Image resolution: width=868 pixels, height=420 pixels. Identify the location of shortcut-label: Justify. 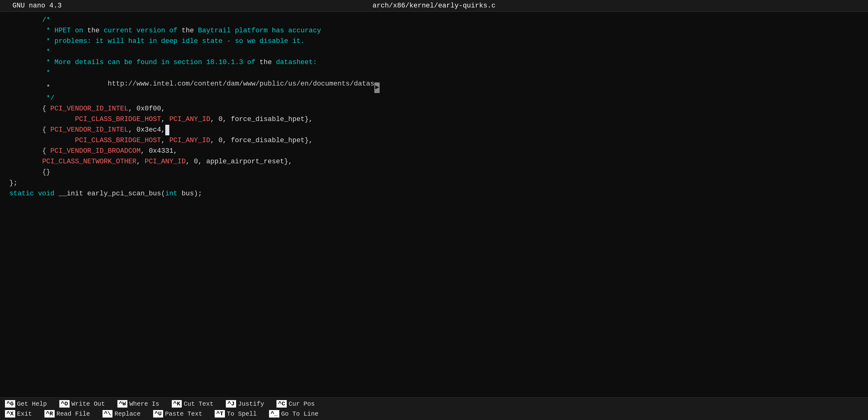
(251, 404).